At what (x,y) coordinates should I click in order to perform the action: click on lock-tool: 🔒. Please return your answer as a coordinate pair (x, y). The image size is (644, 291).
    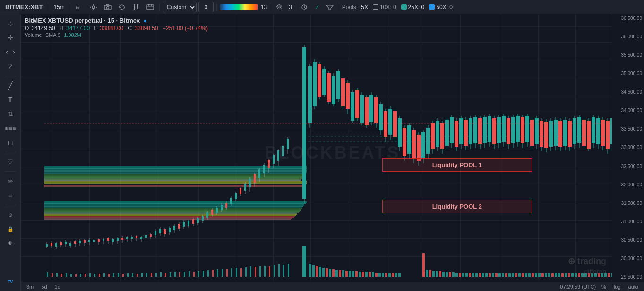
    Looking at the image, I should click on (10, 229).